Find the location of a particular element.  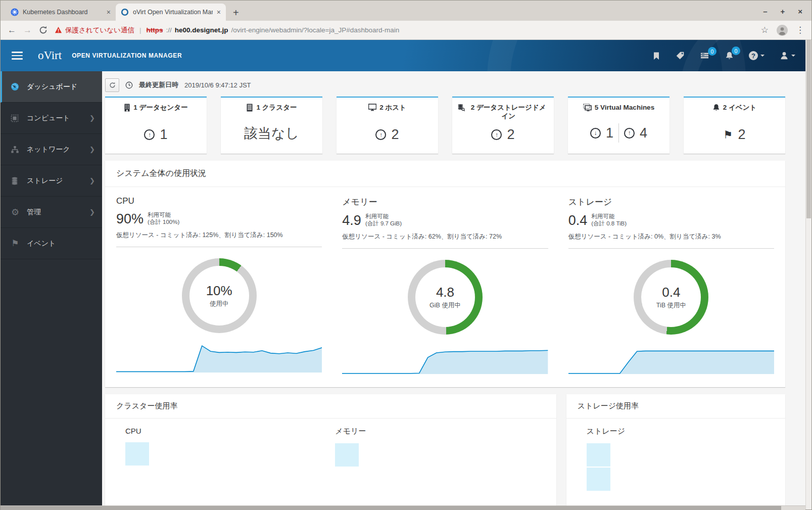

alerts-badge: 0 is located at coordinates (736, 51).